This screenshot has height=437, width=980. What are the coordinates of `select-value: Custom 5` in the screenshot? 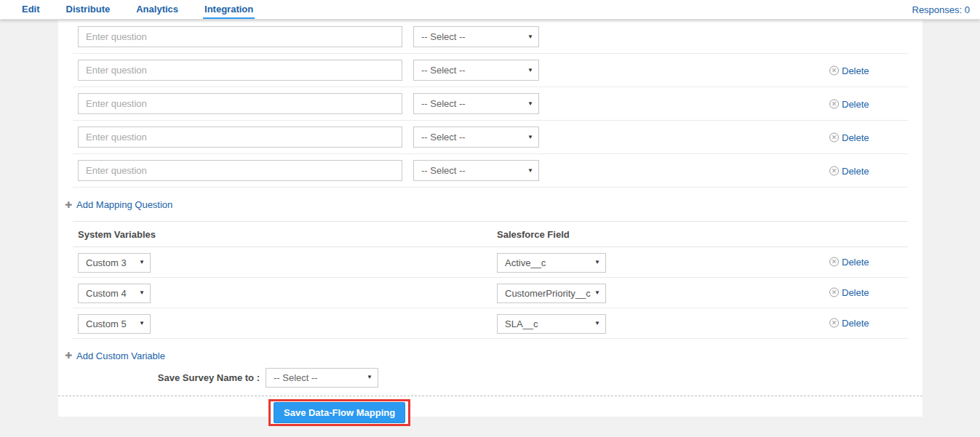 It's located at (106, 324).